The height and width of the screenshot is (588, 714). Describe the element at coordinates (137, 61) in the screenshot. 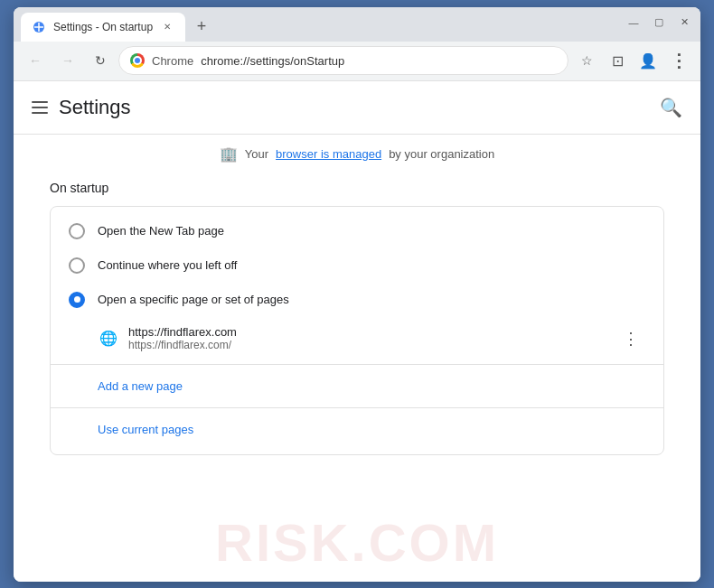

I see `chrome-logo-icon` at that location.